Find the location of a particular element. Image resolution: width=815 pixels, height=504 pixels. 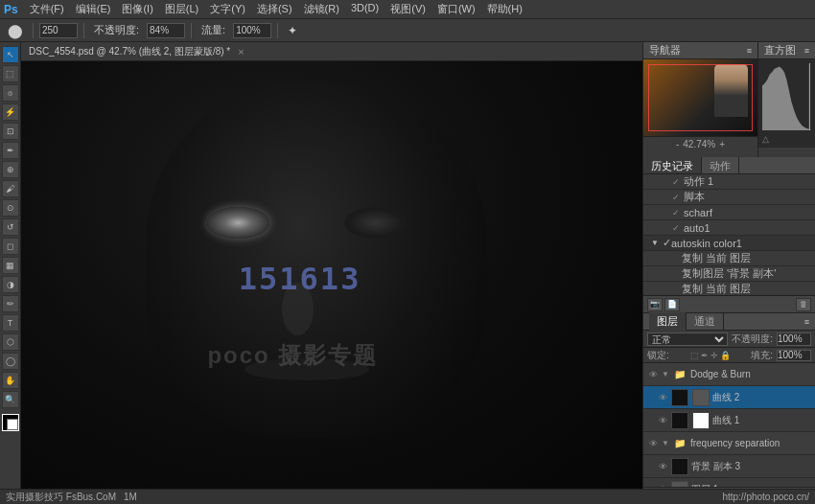

history-item-2: ✓ scharf is located at coordinates (729, 213).